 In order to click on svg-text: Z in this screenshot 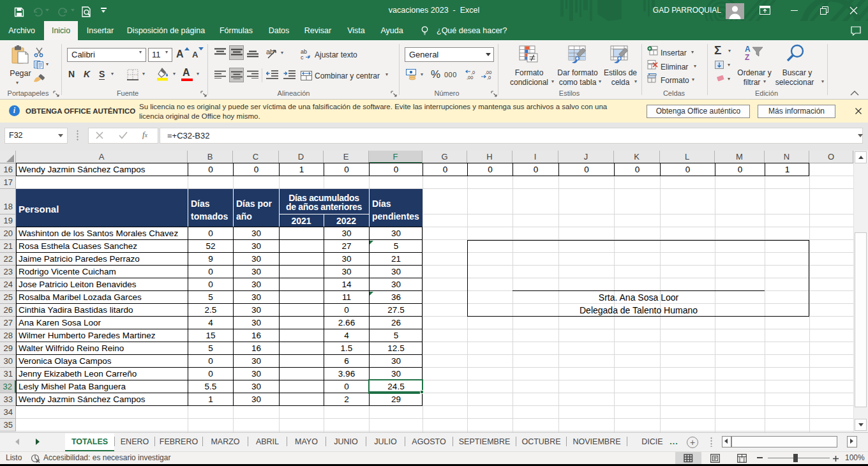, I will do `click(747, 57)`.